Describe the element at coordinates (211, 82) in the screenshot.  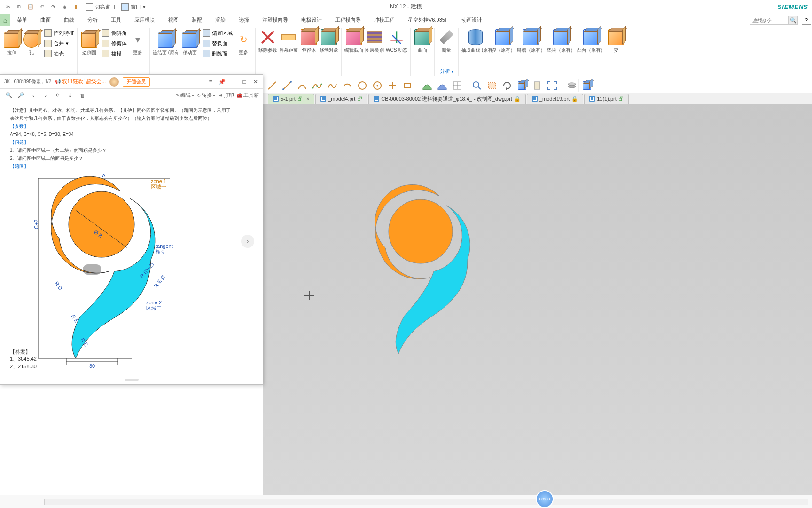
I see `menu-icon: ≡` at that location.